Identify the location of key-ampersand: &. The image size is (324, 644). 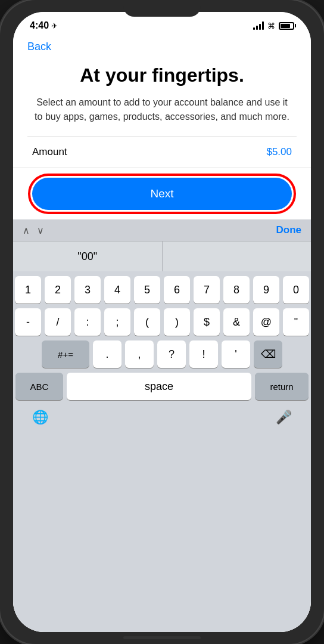
(236, 322).